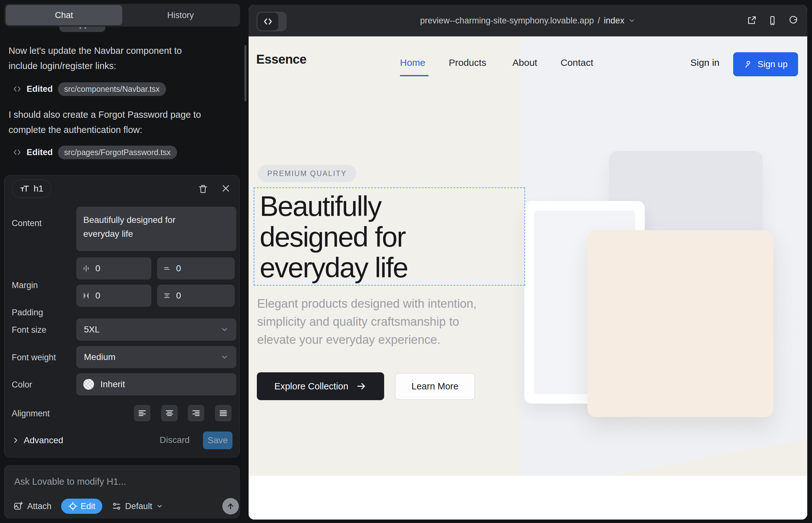 Image resolution: width=812 pixels, height=523 pixels. I want to click on hero-paragraph: Elegant products designed with intention…, so click(367, 322).